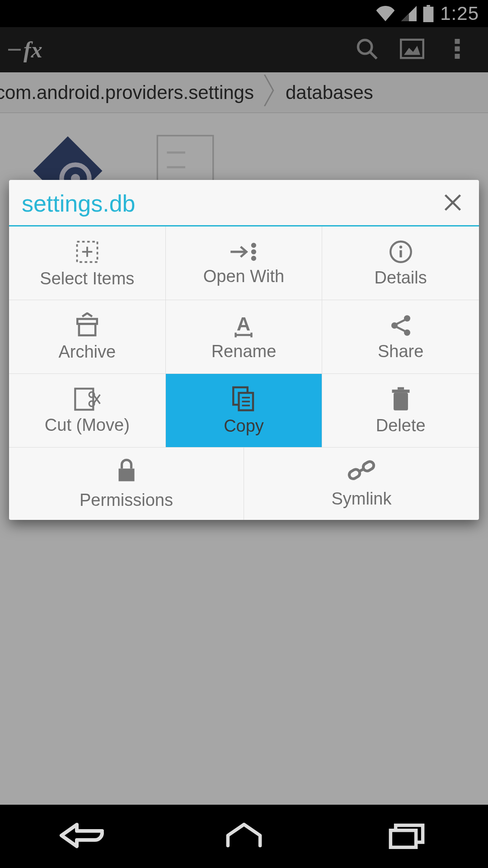 The width and height of the screenshot is (488, 868). I want to click on archive-icon, so click(87, 326).